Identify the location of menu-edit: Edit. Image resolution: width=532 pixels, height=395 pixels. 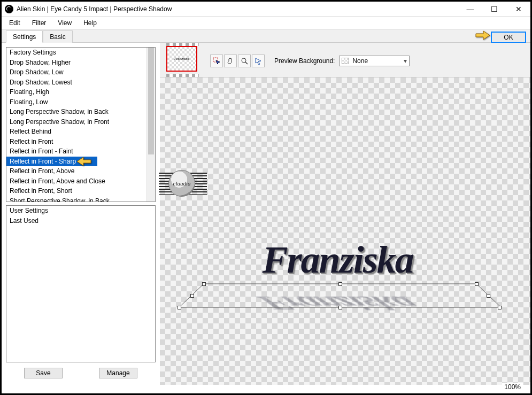
(15, 23).